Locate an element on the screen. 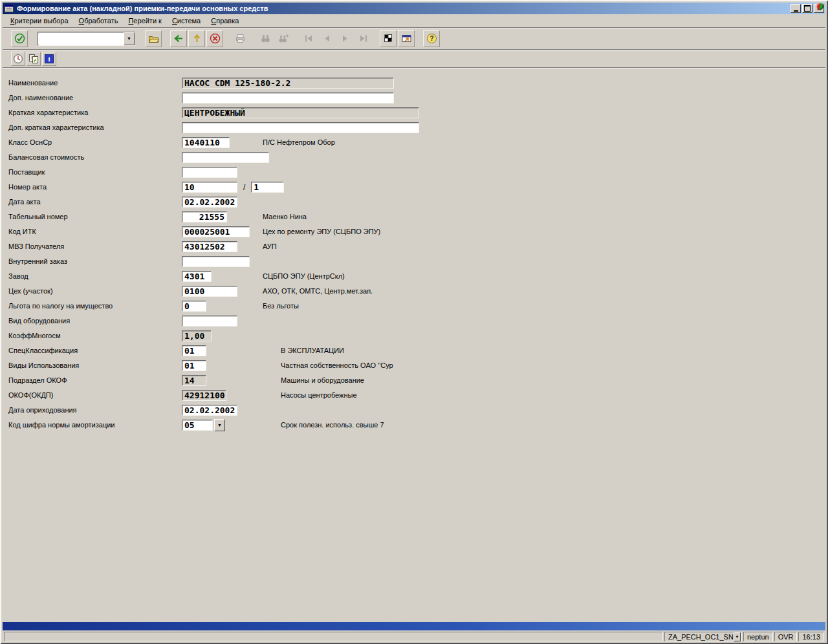 This screenshot has height=644, width=828. execute-clock-icon is located at coordinates (18, 59).